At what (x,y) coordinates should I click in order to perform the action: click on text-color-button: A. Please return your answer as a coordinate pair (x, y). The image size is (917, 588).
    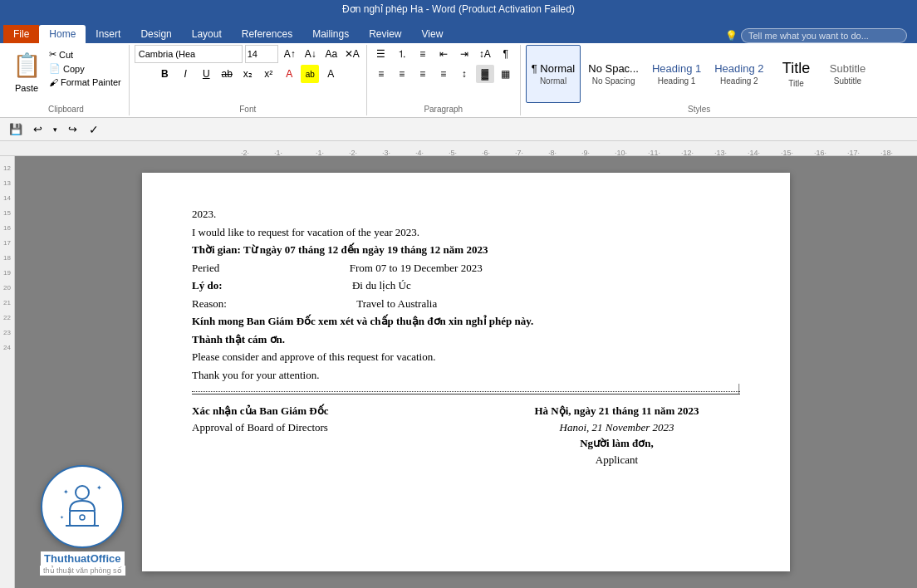
    Looking at the image, I should click on (289, 74).